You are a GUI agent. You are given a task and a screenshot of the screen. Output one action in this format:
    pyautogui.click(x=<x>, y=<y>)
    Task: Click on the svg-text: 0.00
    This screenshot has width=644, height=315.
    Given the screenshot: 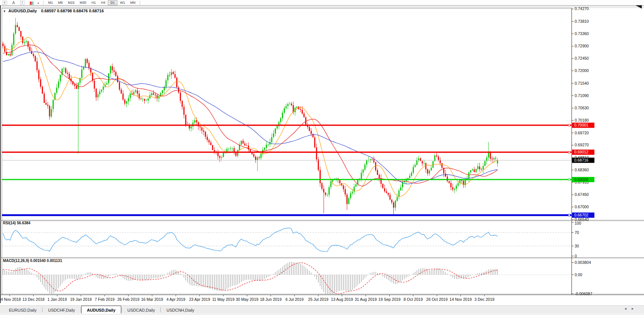 What is the action you would take?
    pyautogui.click(x=579, y=275)
    